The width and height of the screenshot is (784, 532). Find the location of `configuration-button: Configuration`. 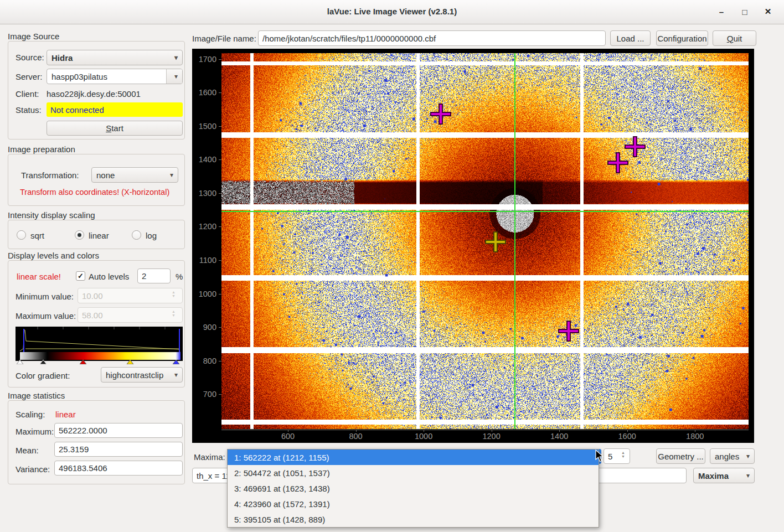

configuration-button: Configuration is located at coordinates (682, 38).